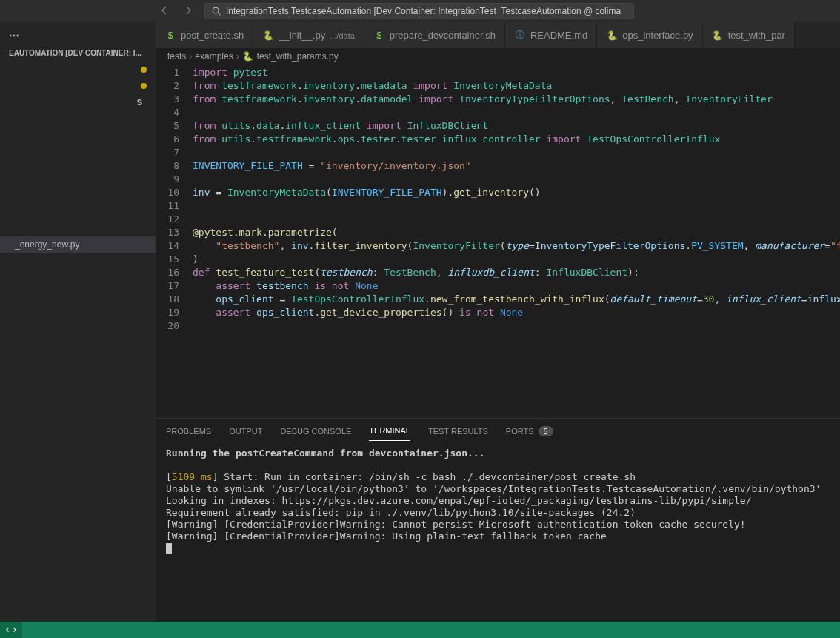  Describe the element at coordinates (551, 36) in the screenshot. I see `tab-readme: ⓘREADME.md` at that location.